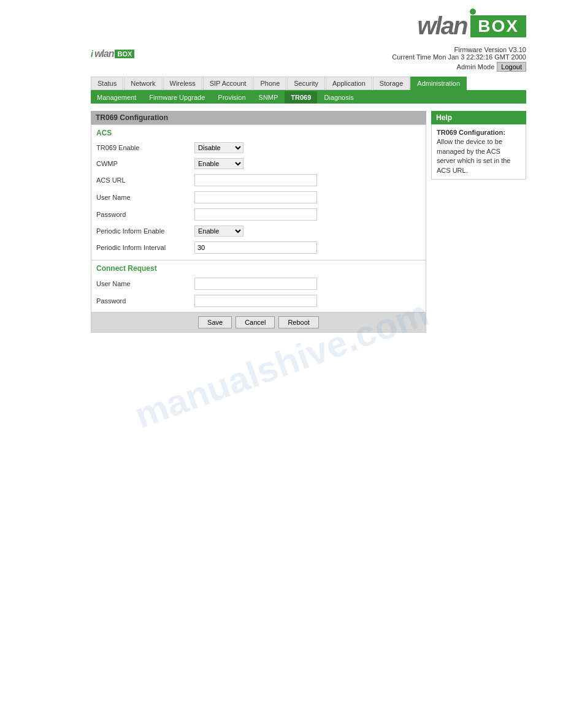  What do you see at coordinates (140, 148) in the screenshot?
I see `field-label: TR069 Enable` at bounding box center [140, 148].